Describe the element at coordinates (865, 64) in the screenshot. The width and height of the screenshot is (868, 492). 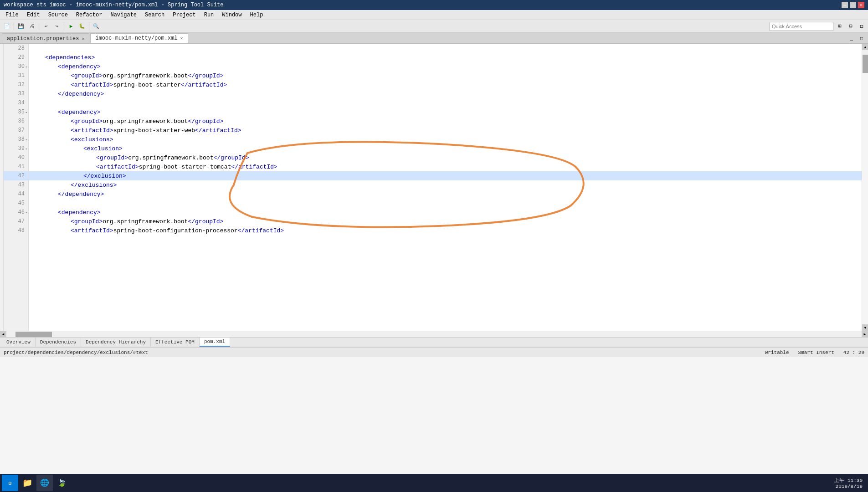
I see `scroll-thumb` at that location.